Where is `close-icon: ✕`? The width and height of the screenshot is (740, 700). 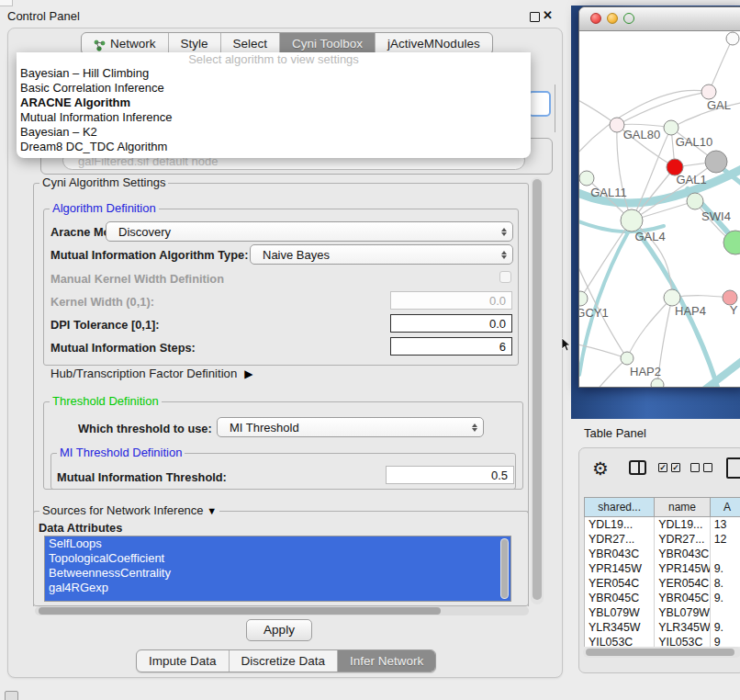
close-icon: ✕ is located at coordinates (547, 15).